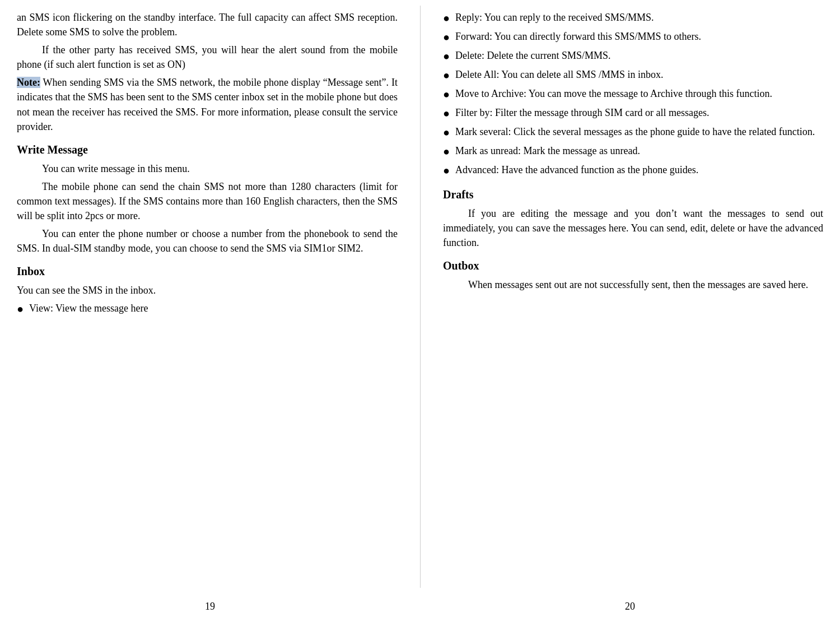  What do you see at coordinates (29, 82) in the screenshot?
I see `note-label: Note:` at bounding box center [29, 82].